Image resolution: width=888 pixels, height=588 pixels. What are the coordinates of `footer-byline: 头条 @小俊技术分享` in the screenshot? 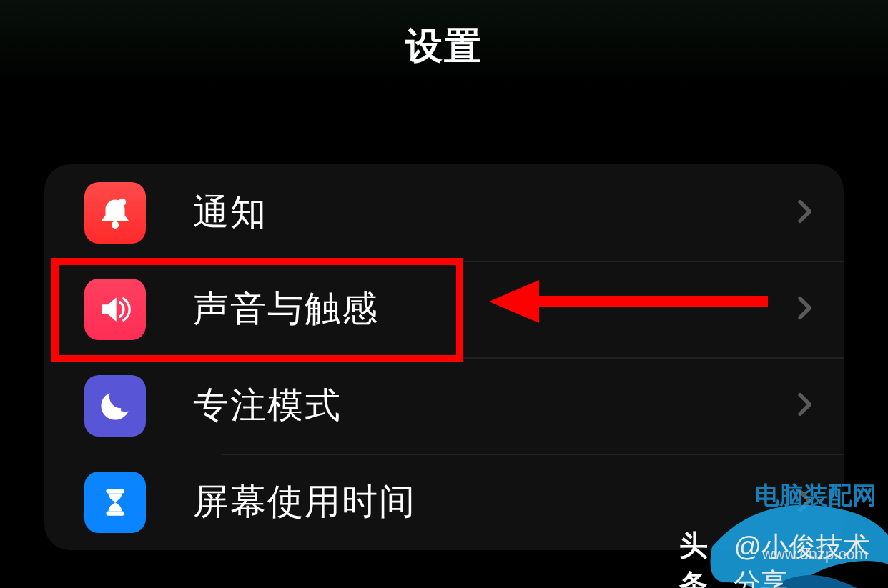 It's located at (784, 565).